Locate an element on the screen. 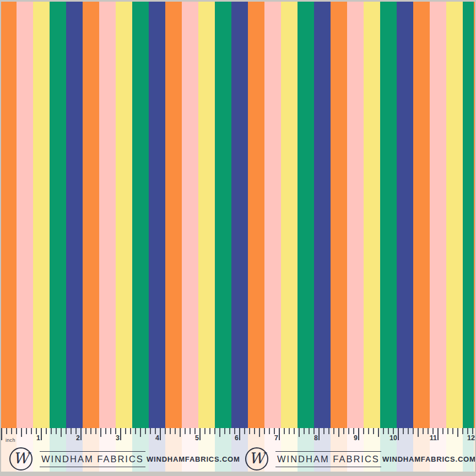 The width and height of the screenshot is (476, 476). ruler-number: 3 is located at coordinates (118, 438).